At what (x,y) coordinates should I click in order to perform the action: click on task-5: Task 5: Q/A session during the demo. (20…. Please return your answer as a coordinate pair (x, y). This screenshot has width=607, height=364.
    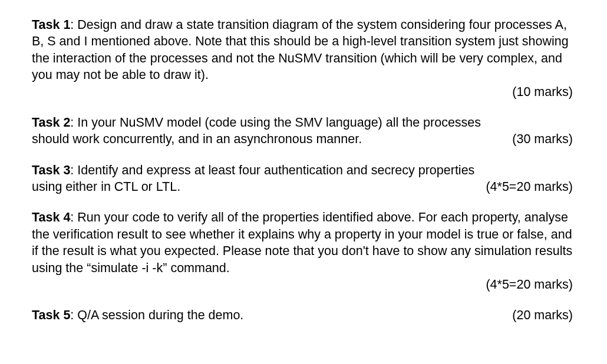
    Looking at the image, I should click on (302, 315).